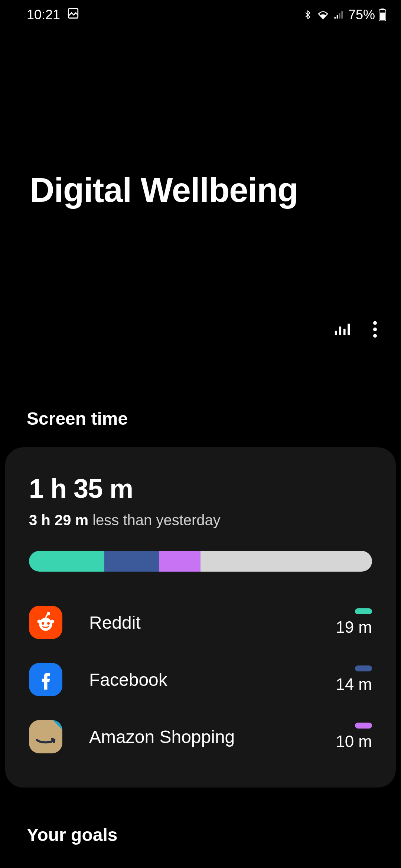 The height and width of the screenshot is (868, 401). What do you see at coordinates (308, 15) in the screenshot?
I see `bluetooth-icon` at bounding box center [308, 15].